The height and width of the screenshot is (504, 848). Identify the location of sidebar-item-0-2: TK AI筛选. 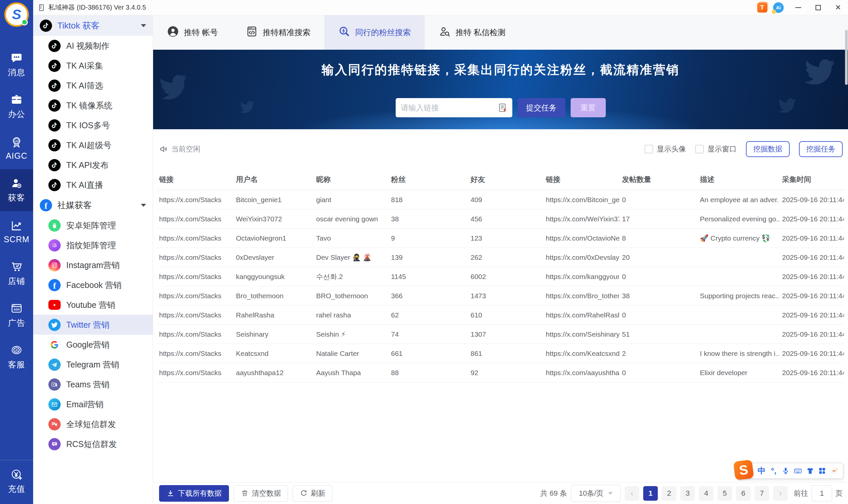
(93, 86).